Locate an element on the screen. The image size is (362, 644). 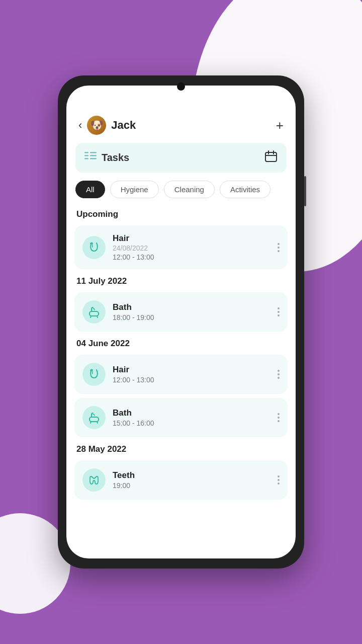
task-card-left: Hair 24/08/2022 12:00 - 13:00 is located at coordinates (119, 248).